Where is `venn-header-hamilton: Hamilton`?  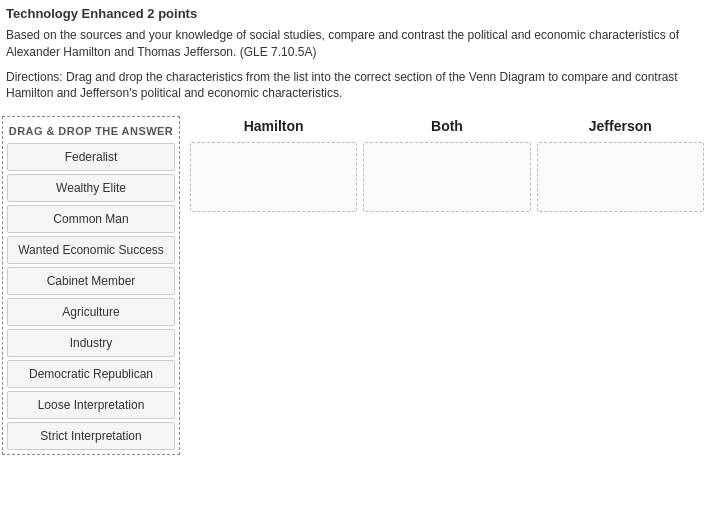 venn-header-hamilton: Hamilton is located at coordinates (274, 126).